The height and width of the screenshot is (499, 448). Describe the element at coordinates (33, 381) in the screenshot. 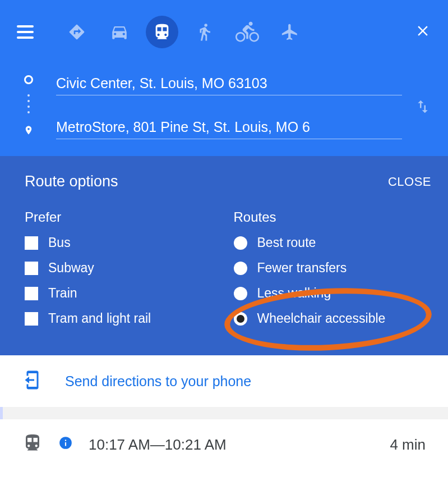

I see `send-to-phone-icon` at that location.